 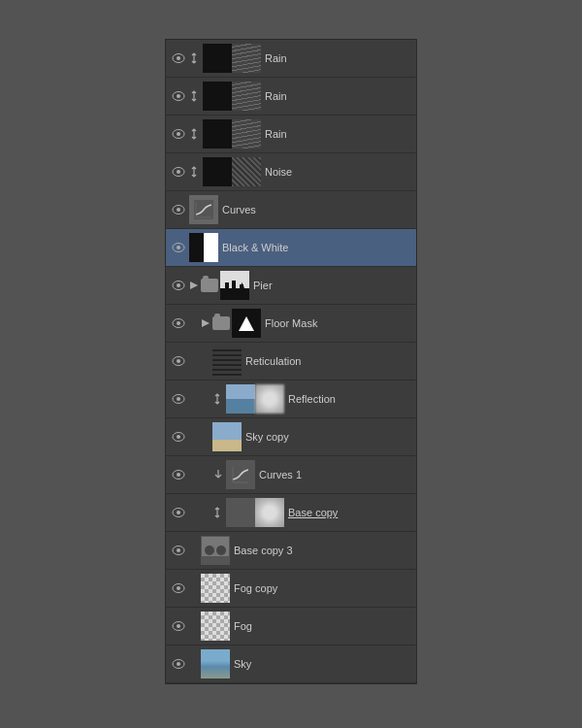 I want to click on layer-thumbnail-fog_copy, so click(x=215, y=588).